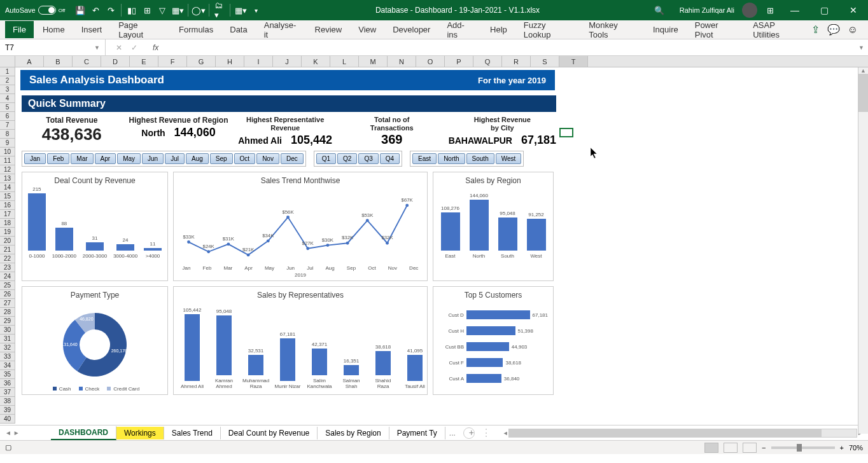  What do you see at coordinates (8, 321) in the screenshot?
I see `row-header-29: 29` at bounding box center [8, 321].